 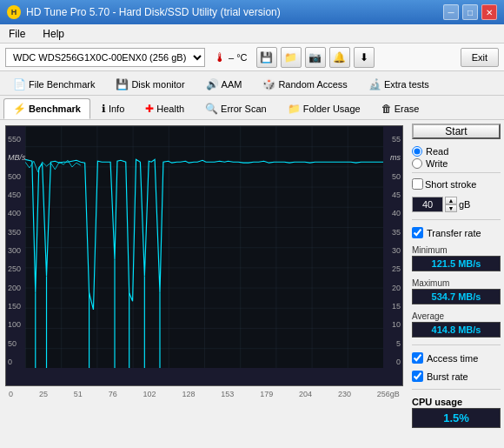 I want to click on stroke-input-row: ▲ ▼ gB, so click(x=456, y=204).